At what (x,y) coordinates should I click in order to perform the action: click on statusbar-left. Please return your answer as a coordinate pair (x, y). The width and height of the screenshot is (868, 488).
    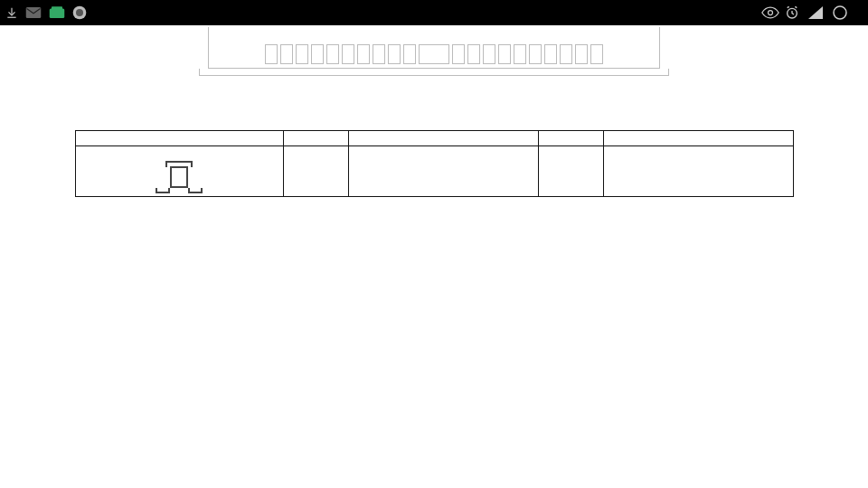
    Looking at the image, I should click on (46, 13).